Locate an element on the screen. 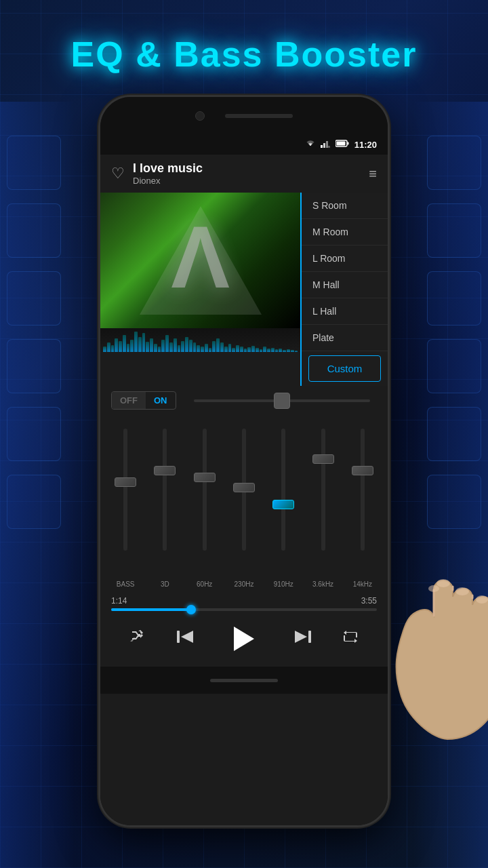 The width and height of the screenshot is (488, 868). eq-slider-910hz is located at coordinates (283, 500).